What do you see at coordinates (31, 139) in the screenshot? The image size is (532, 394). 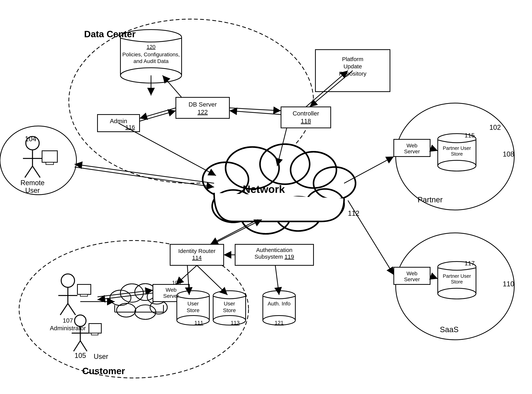 I see `ref-104: 104` at bounding box center [31, 139].